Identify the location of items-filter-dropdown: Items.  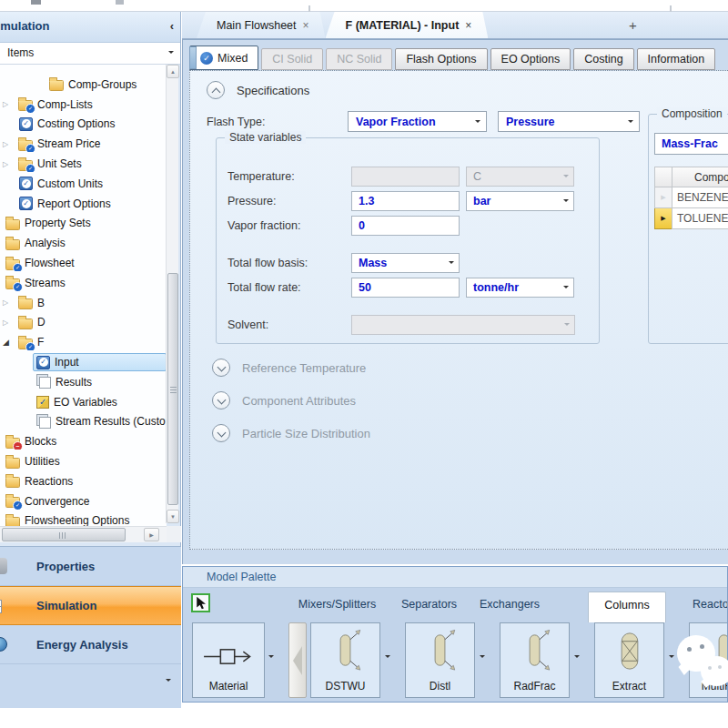
(90, 54).